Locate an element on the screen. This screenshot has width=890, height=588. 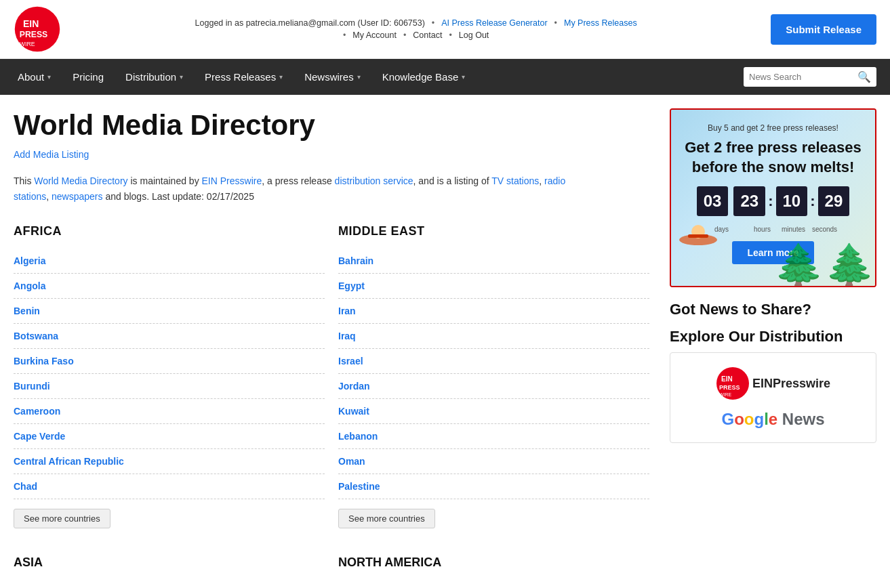
logout-link: Log Out is located at coordinates (474, 35).